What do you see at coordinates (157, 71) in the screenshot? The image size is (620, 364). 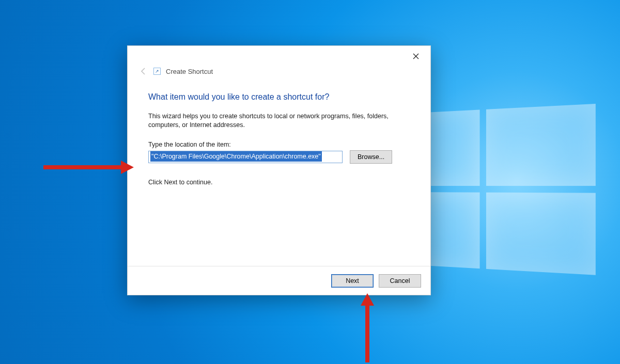 I see `shortcut-icon: ↗` at bounding box center [157, 71].